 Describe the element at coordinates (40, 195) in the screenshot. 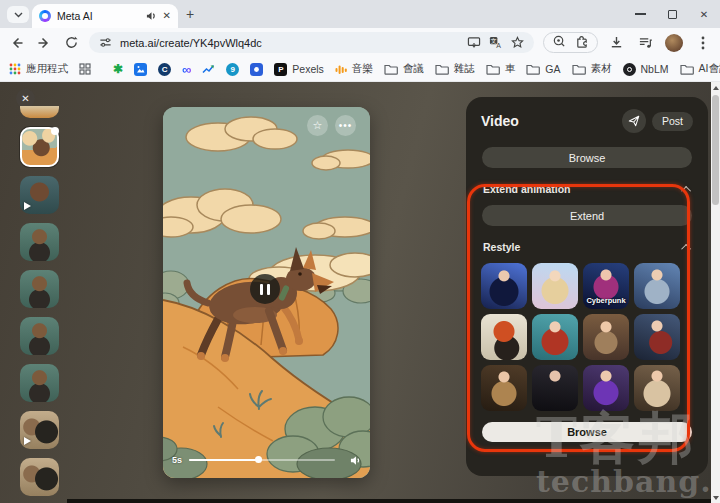

I see `thumbnail-girl-video` at that location.